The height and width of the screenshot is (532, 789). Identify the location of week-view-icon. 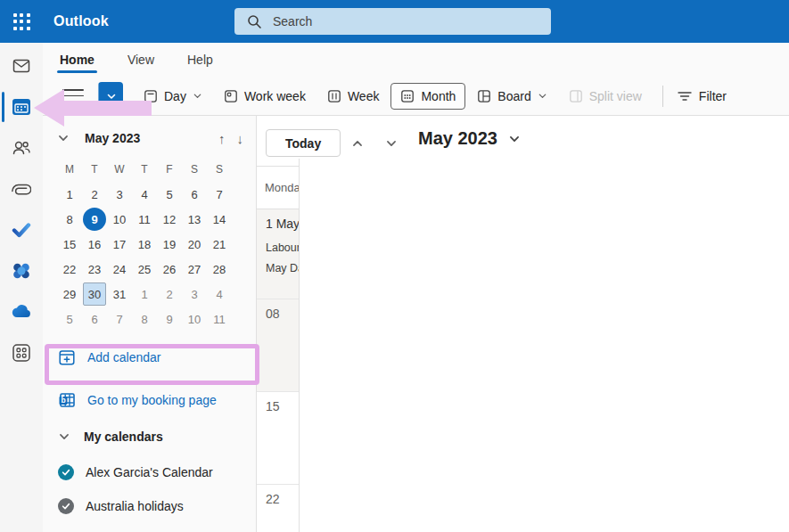
(334, 96).